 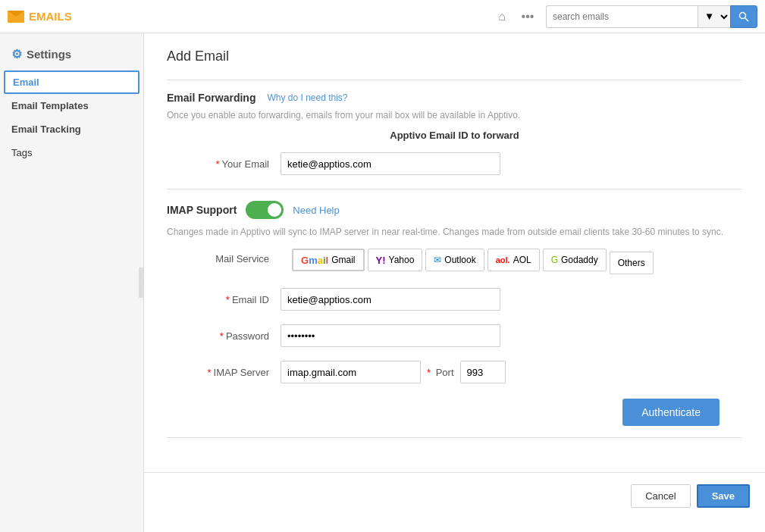 I want to click on save-button: Save, so click(x=723, y=496).